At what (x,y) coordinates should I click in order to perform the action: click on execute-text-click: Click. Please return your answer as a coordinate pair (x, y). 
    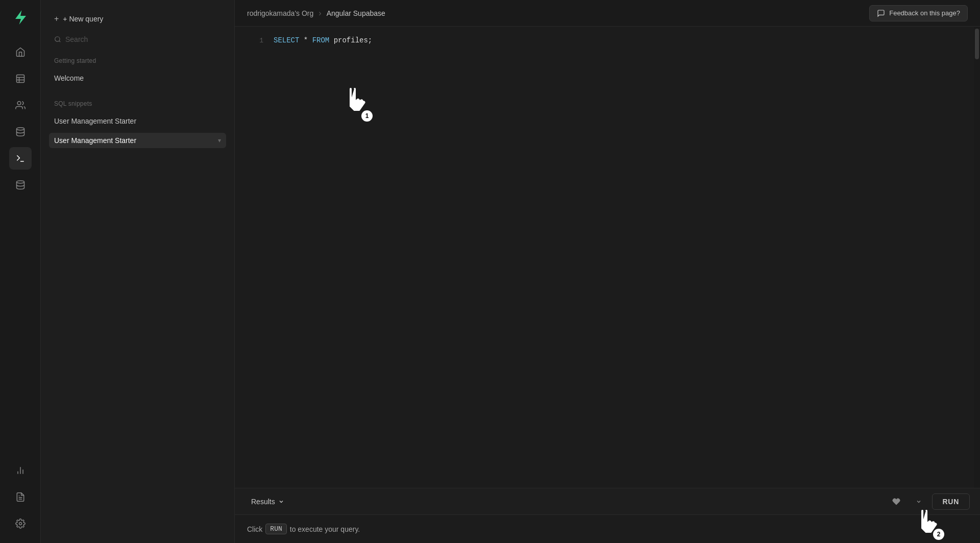
    Looking at the image, I should click on (255, 529).